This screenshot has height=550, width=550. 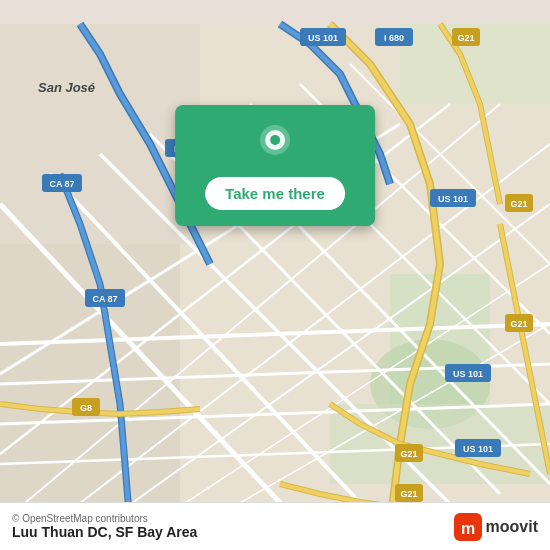 What do you see at coordinates (275, 526) in the screenshot?
I see `bottom-bar: © OpenStreetMap contributors Luu Thuan D…` at bounding box center [275, 526].